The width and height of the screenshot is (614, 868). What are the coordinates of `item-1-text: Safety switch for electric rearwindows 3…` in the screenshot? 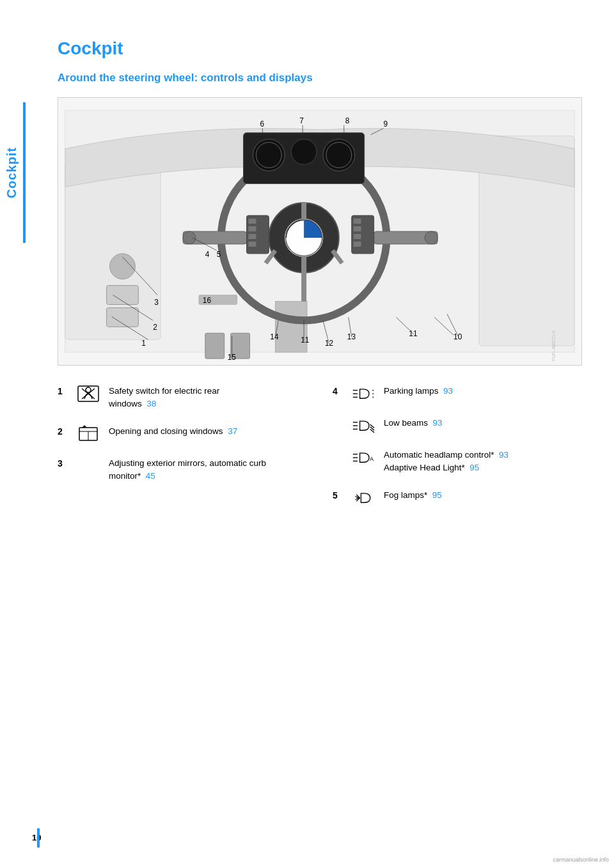 It's located at (164, 398).